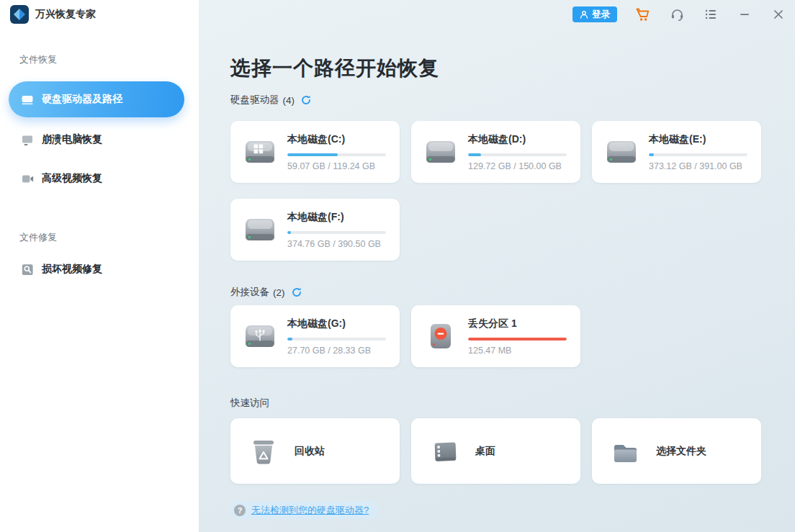 The image size is (795, 532). What do you see at coordinates (517, 140) in the screenshot?
I see `drive-name: 本地磁盘(D:)` at bounding box center [517, 140].